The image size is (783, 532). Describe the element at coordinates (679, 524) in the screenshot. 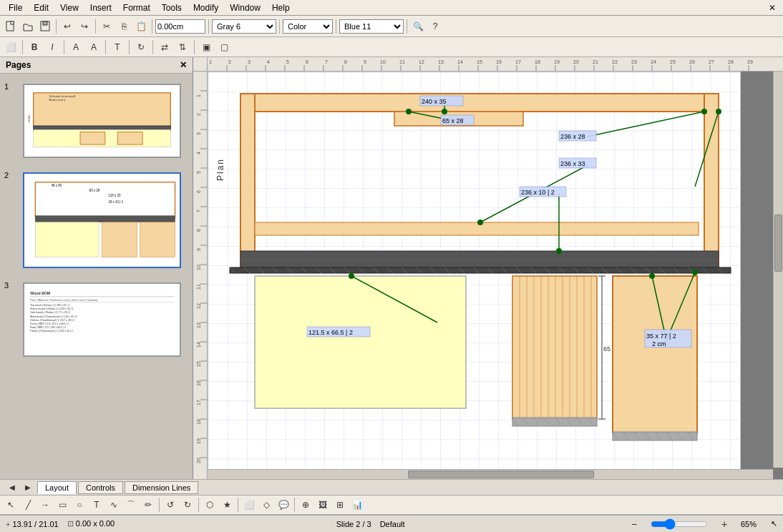

I see `zoom-slider` at that location.